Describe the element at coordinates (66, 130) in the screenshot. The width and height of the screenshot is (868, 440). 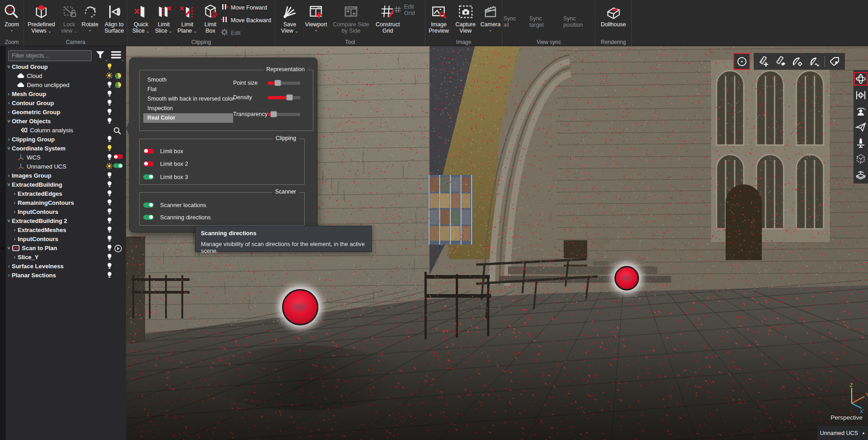
I see `tree-item-column-analysis: Column analysis` at that location.